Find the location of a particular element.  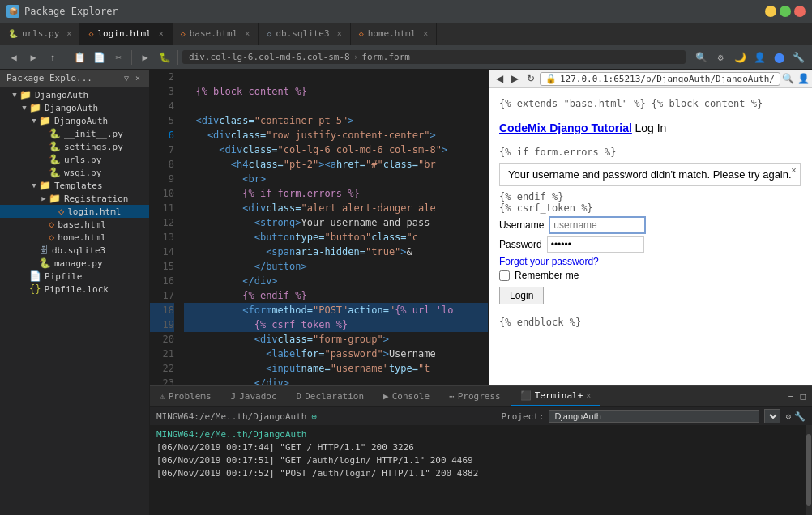

paste-btn: 📄 is located at coordinates (99, 57).